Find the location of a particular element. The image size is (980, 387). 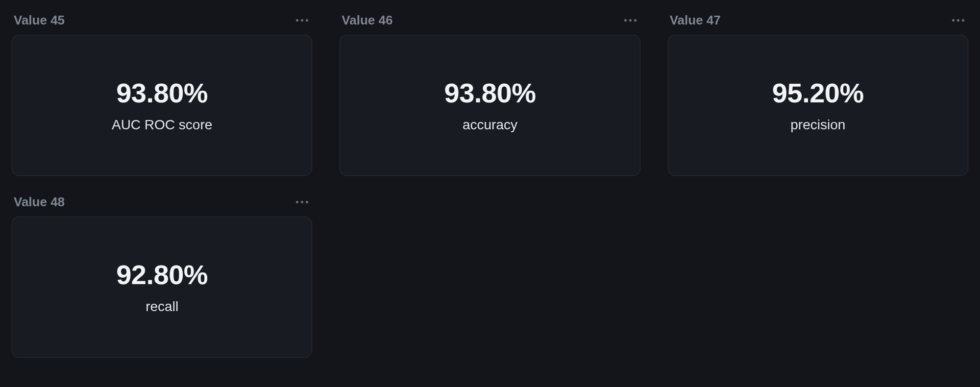

card-header: Value 45 is located at coordinates (162, 23).